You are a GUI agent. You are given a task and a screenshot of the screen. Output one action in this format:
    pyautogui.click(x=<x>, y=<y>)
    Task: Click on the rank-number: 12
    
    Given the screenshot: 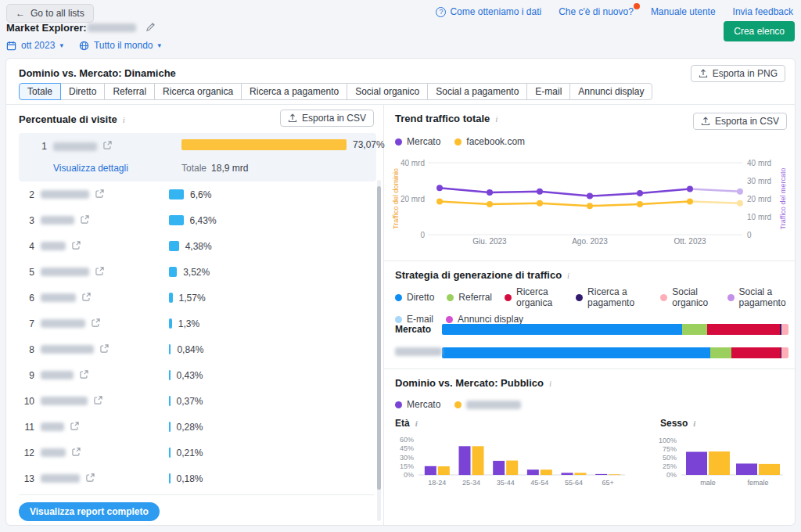 What is the action you would take?
    pyautogui.click(x=27, y=453)
    